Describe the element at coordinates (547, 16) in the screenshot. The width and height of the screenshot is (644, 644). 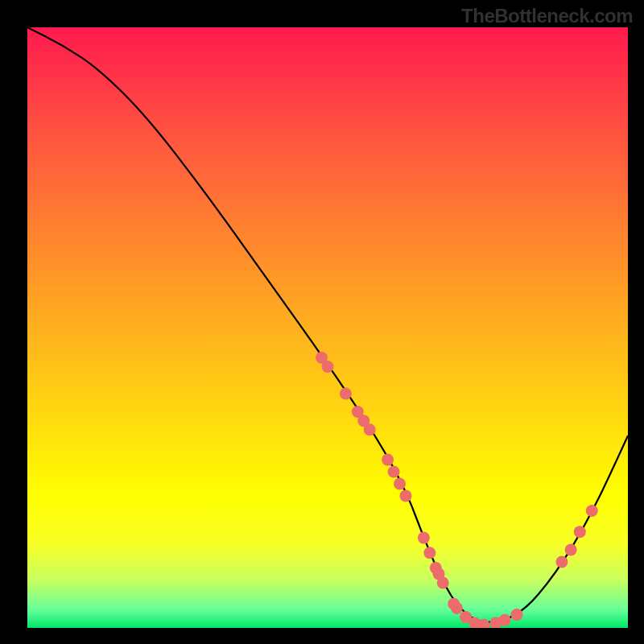
I see `watermark-text: TheBottleneck.com` at that location.